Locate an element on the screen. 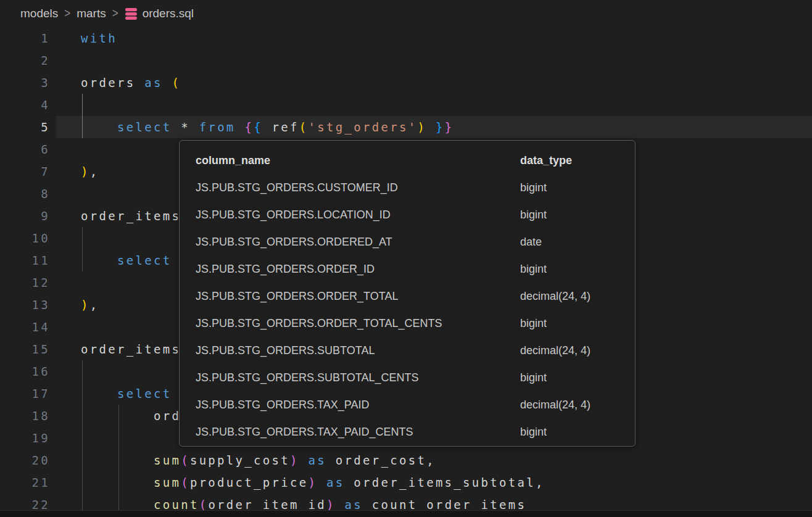  line-number: 15 is located at coordinates (25, 349).